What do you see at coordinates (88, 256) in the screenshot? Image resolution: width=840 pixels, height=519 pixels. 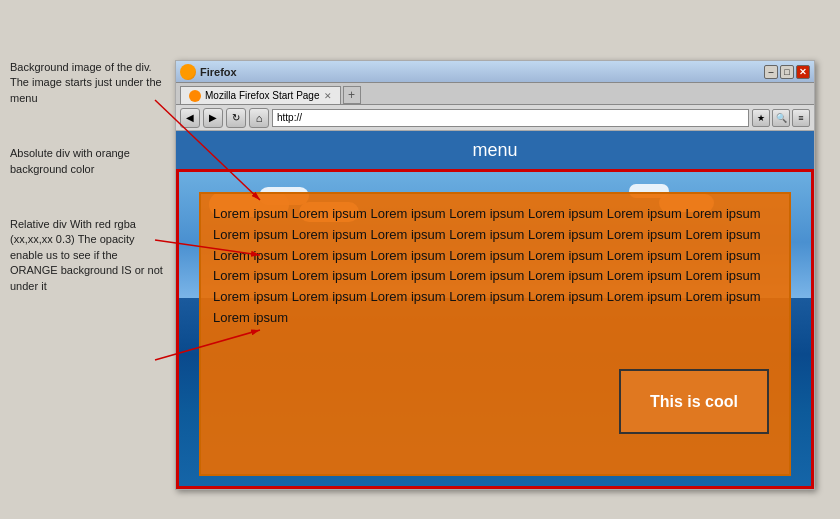 I see `annotation-3: Relative div With red rgba (xx,xx,xx 0.3…` at bounding box center [88, 256].